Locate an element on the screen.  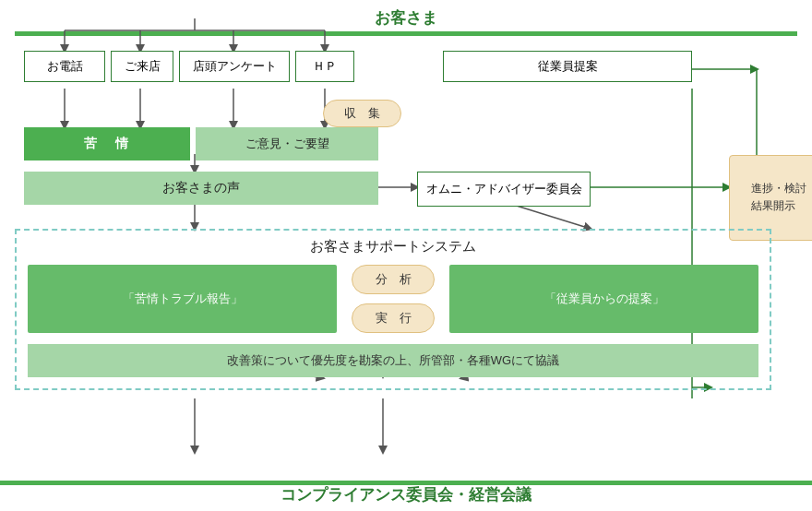
execute-badge: 実 行 is located at coordinates (393, 318).